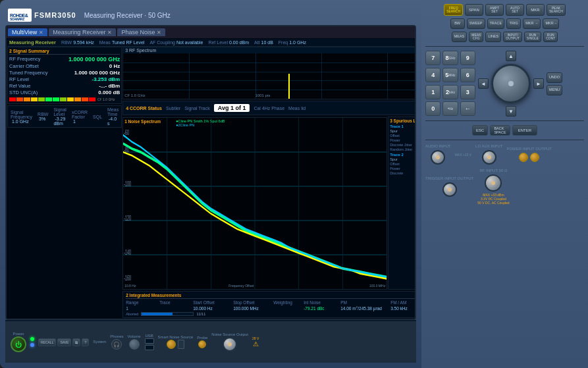 This screenshot has height=368, width=588. What do you see at coordinates (271, 308) in the screenshot?
I see `int-meas-data-row: 1 10.000 Hz 100.000 MHz -79.21 dBc 14.00…` at bounding box center [271, 308].